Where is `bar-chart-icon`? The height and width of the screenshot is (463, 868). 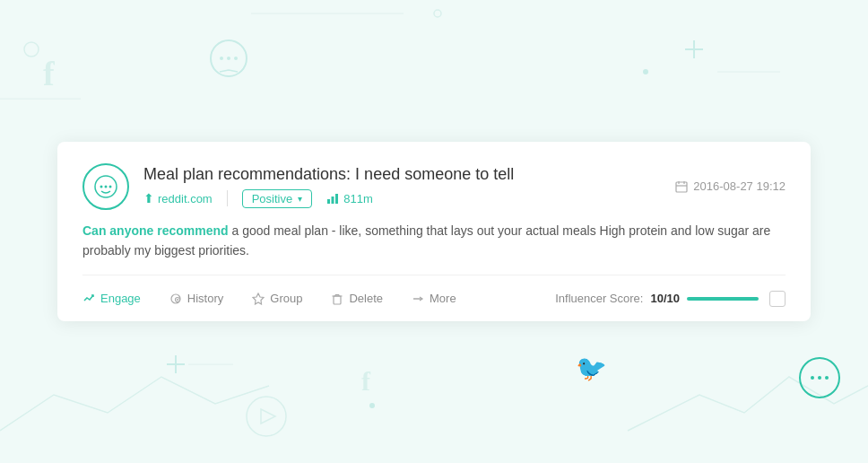
bar-chart-icon is located at coordinates (333, 198).